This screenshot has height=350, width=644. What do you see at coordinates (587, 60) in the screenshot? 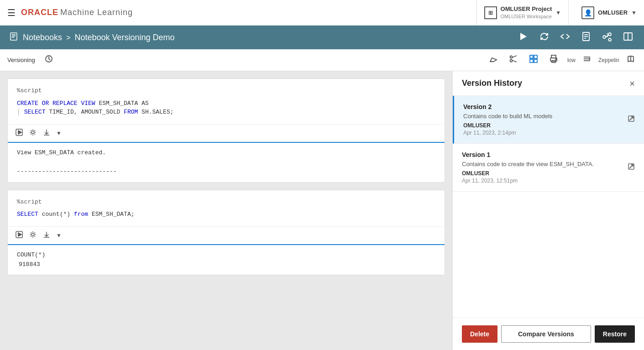
I see `connection-icon` at bounding box center [587, 60].